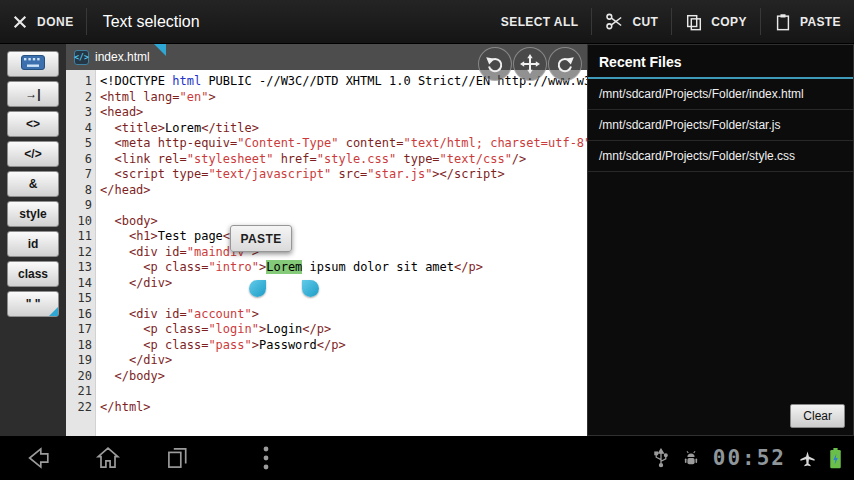  Describe the element at coordinates (808, 458) in the screenshot. I see `airplane-mode-icon` at that location.